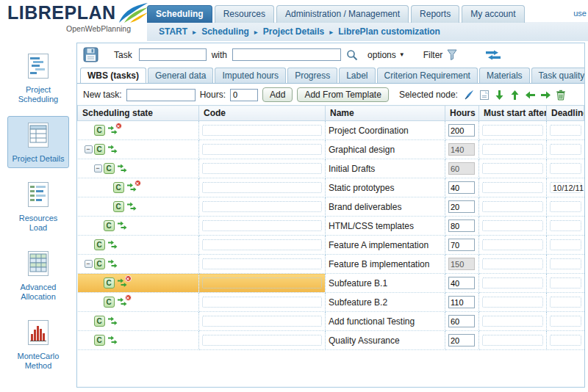  I want to click on tab-wbs-tasks: WBS (tasks), so click(113, 76).